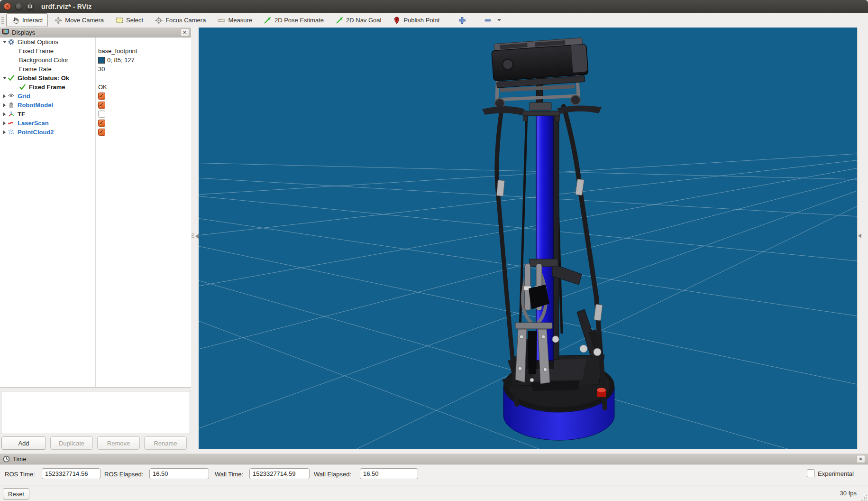  Describe the element at coordinates (96, 60) in the screenshot. I see `display-row-background-color: Background Color0; 85; 127` at that location.